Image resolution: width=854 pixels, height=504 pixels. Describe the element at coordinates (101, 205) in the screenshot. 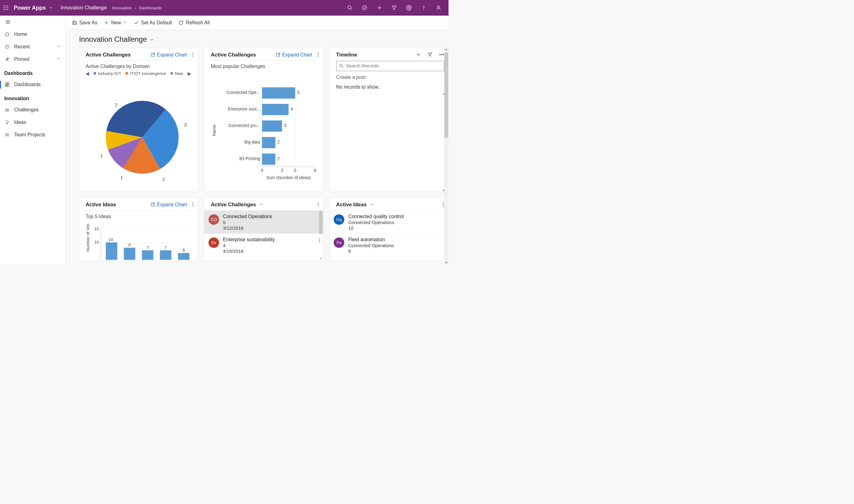

I see `card-title: Active Ideas` at that location.